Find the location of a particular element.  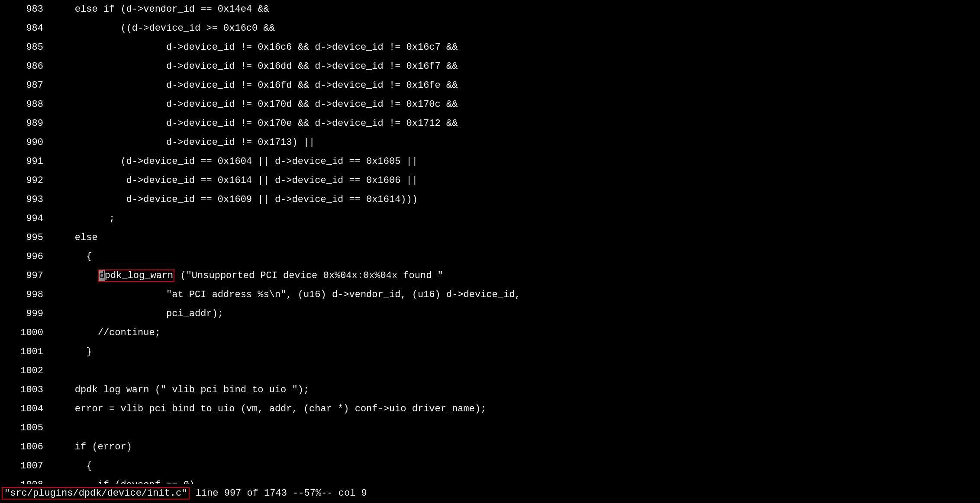

code-line: 983 else if (d->vendor_id == 0x14e4 && is located at coordinates (490, 10).